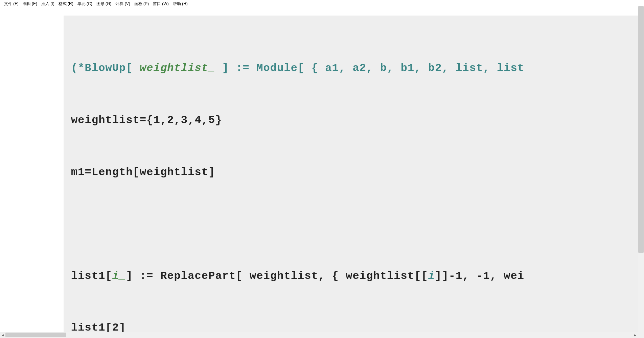  What do you see at coordinates (81, 172) in the screenshot?
I see `m1-assign: m1=` at bounding box center [81, 172].